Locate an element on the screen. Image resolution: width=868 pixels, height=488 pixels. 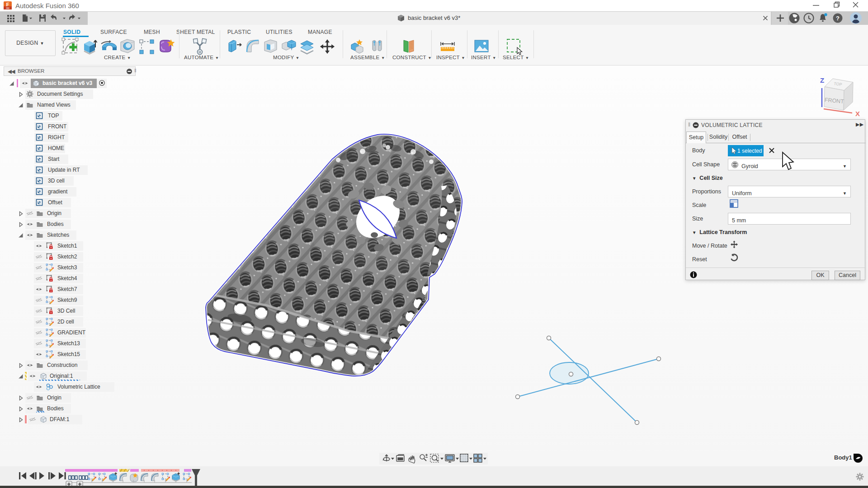
svg-text: 360 is located at coordinates (8, 8).